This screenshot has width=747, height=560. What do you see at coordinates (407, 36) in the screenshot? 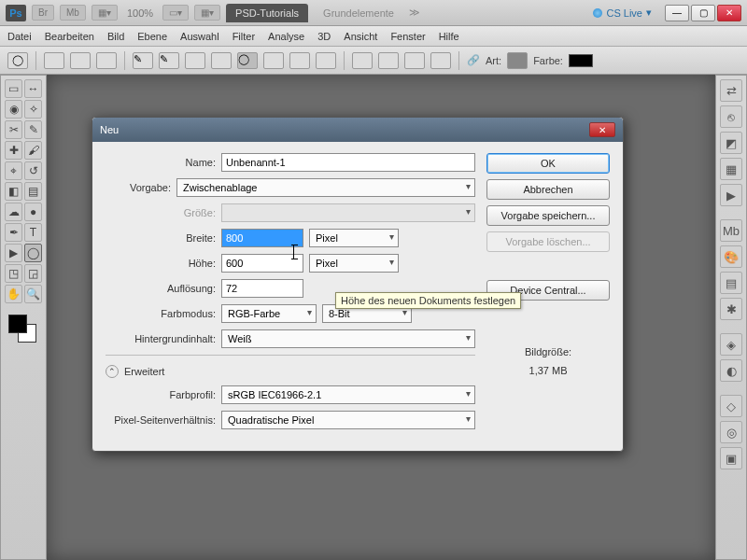
I see `menu-fenster: Fenster` at bounding box center [407, 36].